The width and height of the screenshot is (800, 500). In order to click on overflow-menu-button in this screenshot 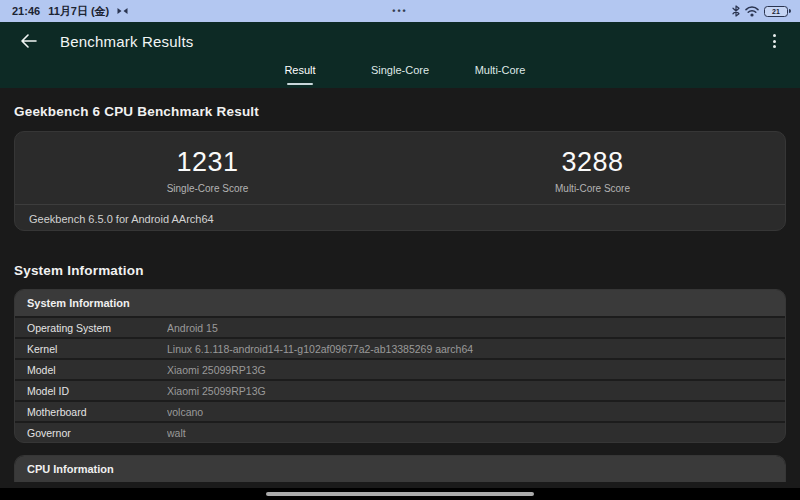, I will do `click(774, 41)`.